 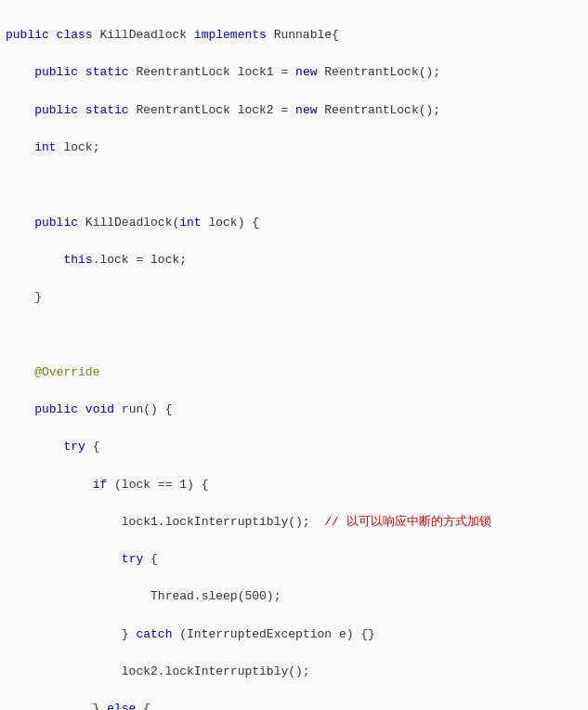 What do you see at coordinates (294, 410) in the screenshot?
I see `line-11: public void run() {` at bounding box center [294, 410].